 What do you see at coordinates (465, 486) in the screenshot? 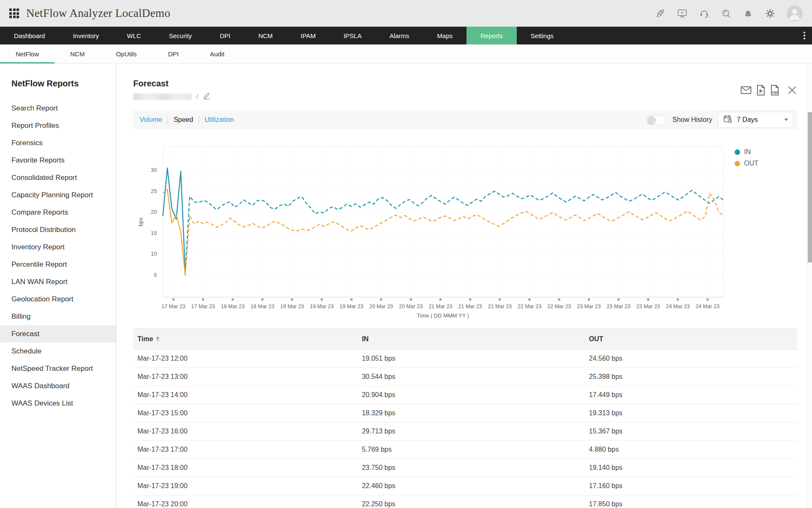
I see `table-row: Mar-17-23 19:0022.460 bps17.160 bps` at bounding box center [465, 486].